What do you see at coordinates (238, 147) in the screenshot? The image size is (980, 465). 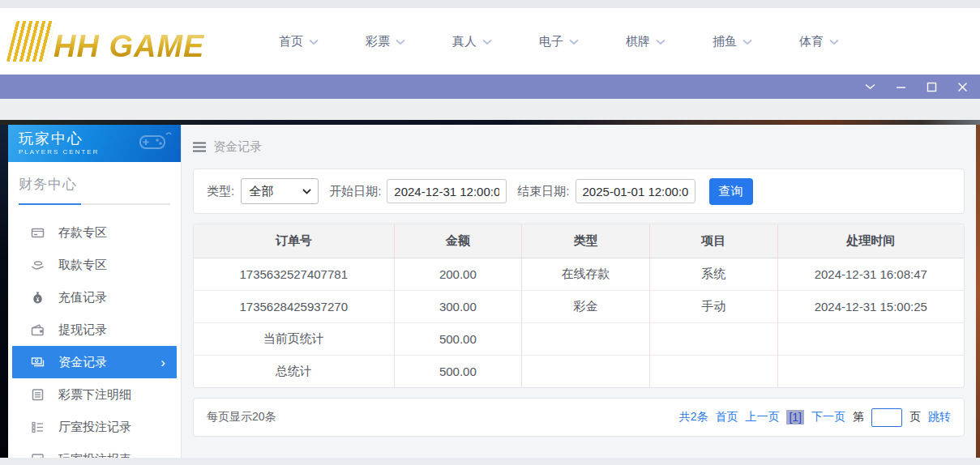 I see `page-title: 资金记录` at bounding box center [238, 147].